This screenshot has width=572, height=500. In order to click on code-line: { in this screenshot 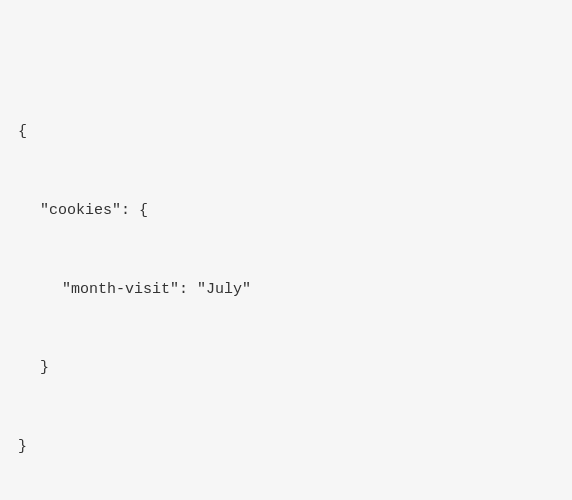, I will do `click(286, 132)`.